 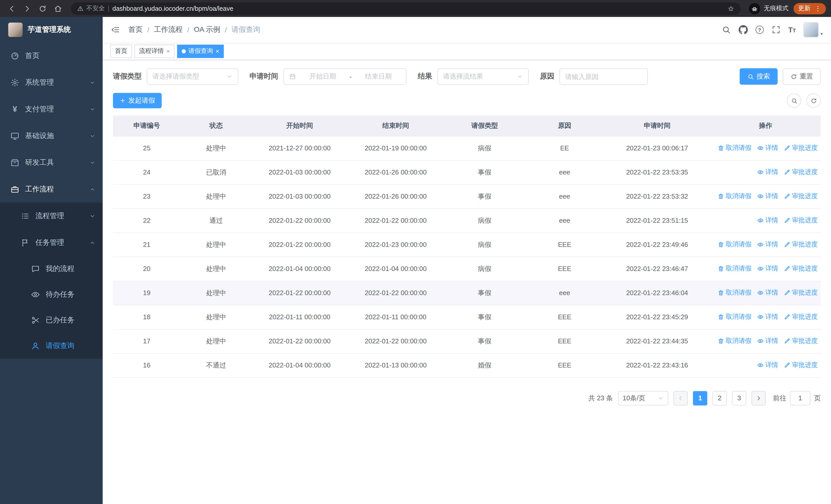 I want to click on home-button, so click(x=58, y=8).